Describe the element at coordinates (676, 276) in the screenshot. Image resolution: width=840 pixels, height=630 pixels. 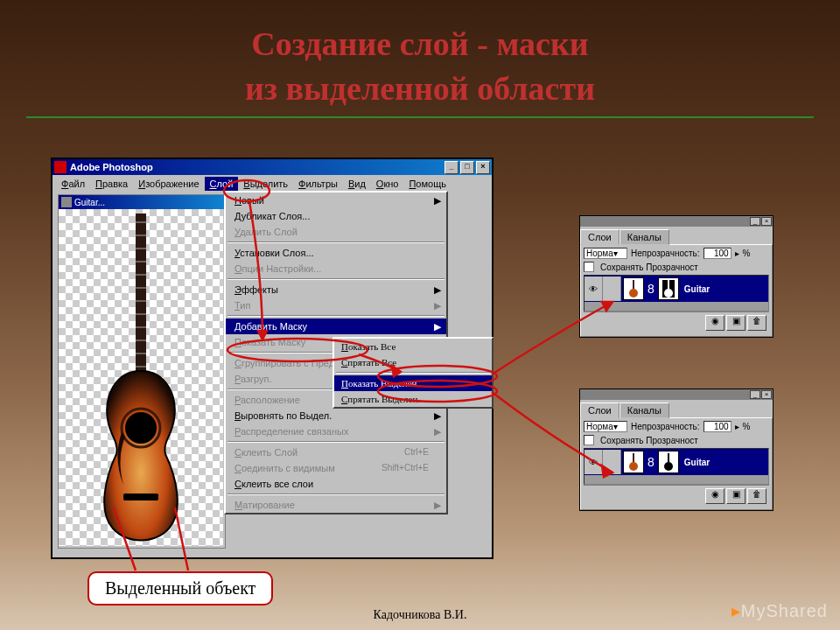
I see `layers-panel-1: _ × Слои Каналы Норма▾ Непрозрачность: 1…` at that location.